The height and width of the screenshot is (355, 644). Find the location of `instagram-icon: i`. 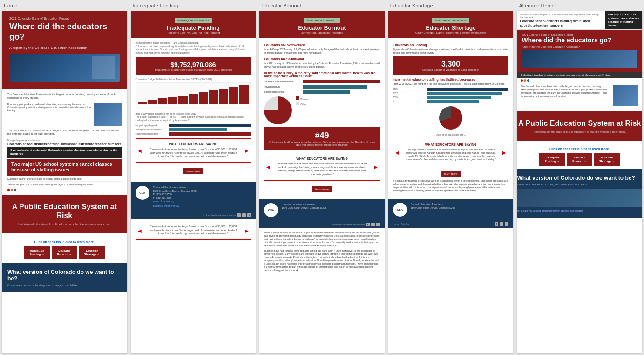

instagram-icon: i is located at coordinates (249, 215).